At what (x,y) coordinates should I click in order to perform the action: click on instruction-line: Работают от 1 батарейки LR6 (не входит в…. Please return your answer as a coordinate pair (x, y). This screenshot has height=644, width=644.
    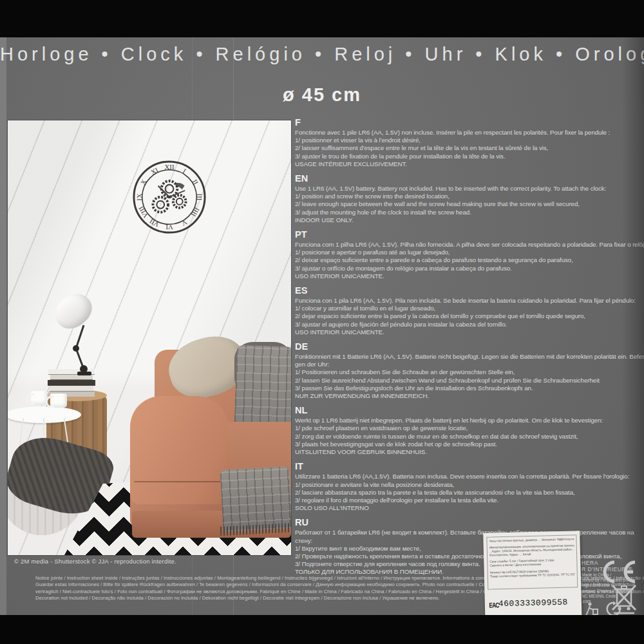
    Looking at the image, I should click on (468, 533).